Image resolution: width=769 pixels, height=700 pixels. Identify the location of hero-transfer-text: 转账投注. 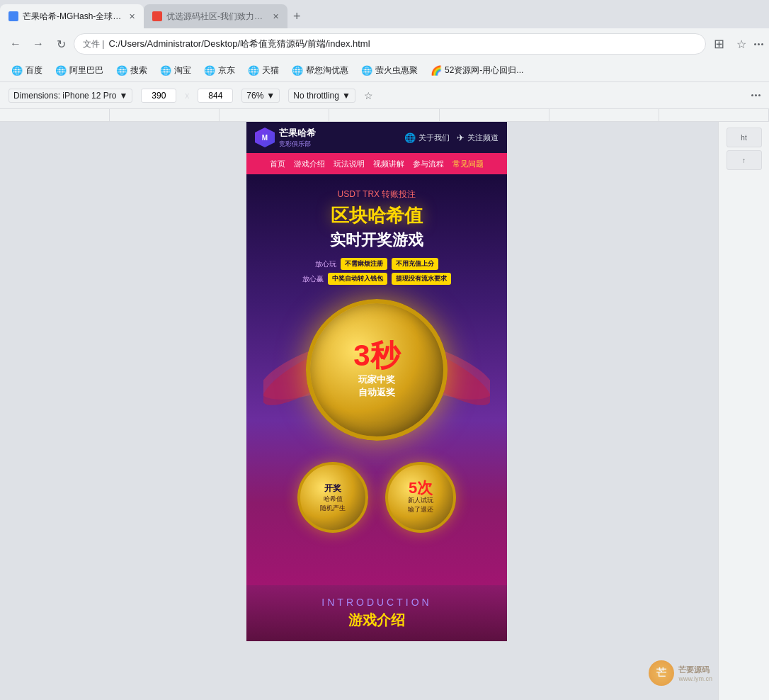
(399, 194).